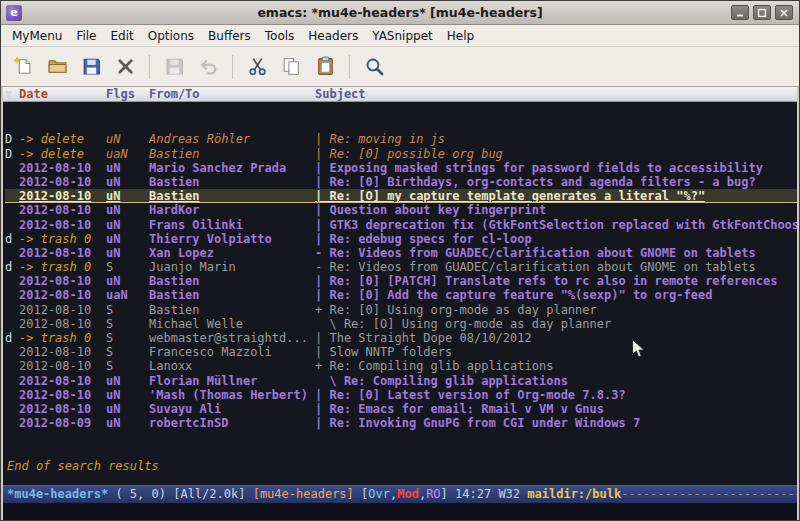  Describe the element at coordinates (401, 352) in the screenshot. I see `message-row: 2012-08-10SFrancesco Mazzoli| Slow NNTP …` at that location.